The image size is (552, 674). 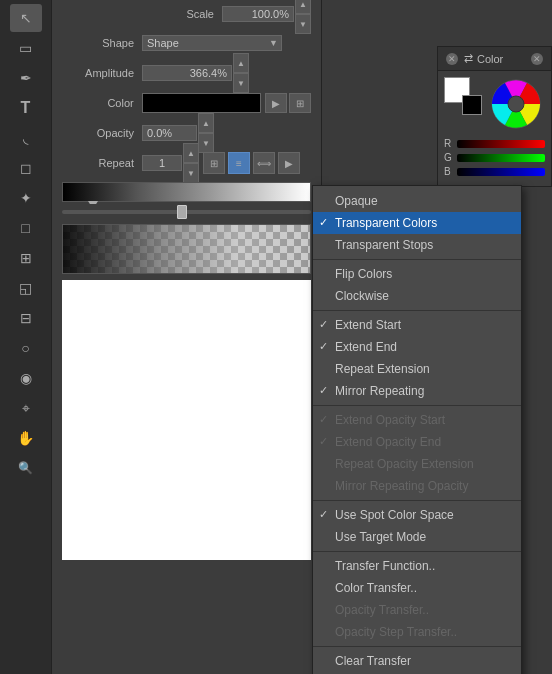 I want to click on color-panel-title: Color, so click(x=490, y=59).